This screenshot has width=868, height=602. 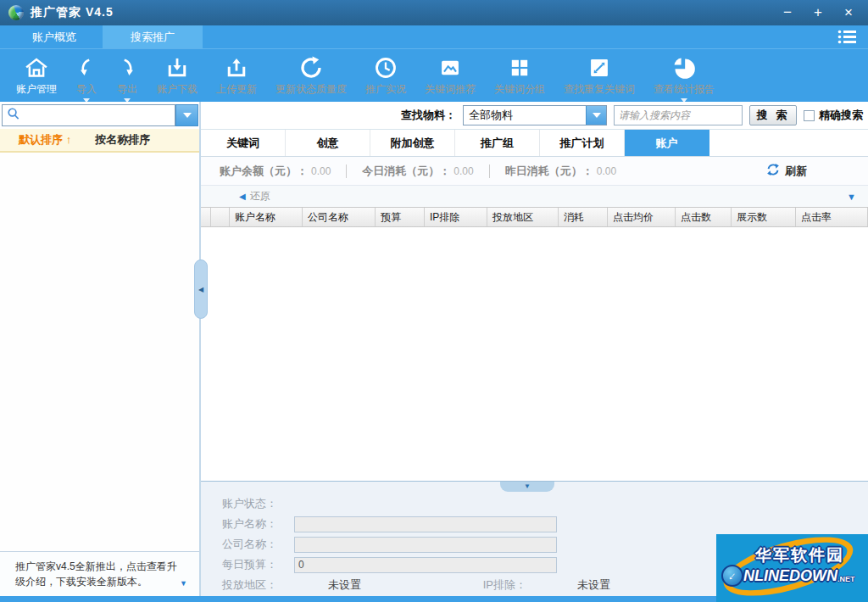 What do you see at coordinates (236, 78) in the screenshot?
I see `toolbar-upload-update: 上传更新` at bounding box center [236, 78].